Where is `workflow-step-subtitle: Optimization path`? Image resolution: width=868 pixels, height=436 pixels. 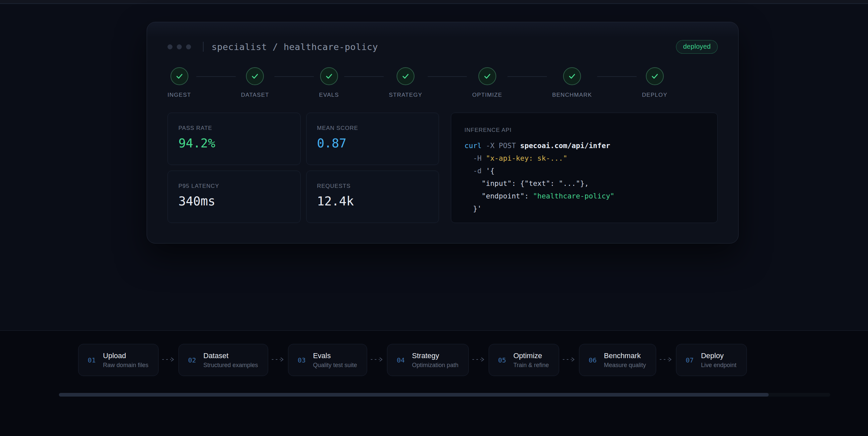
workflow-step-subtitle: Optimization path is located at coordinates (435, 366).